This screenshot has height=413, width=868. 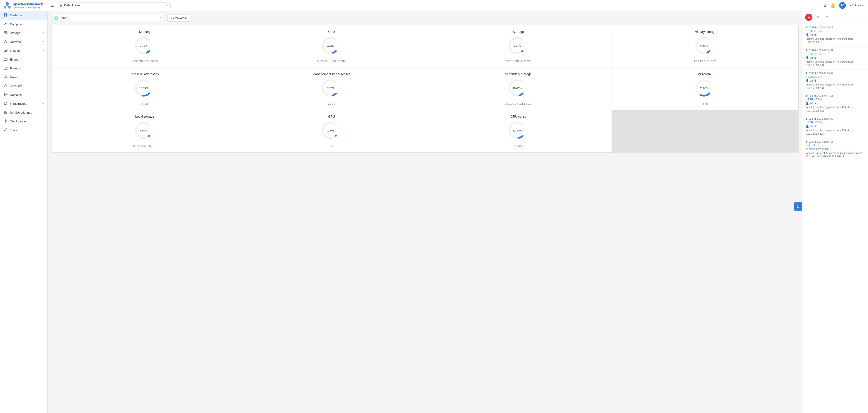 I want to click on event-item: 02 Feb 2023 21:58:39 USER.LOGIN 👤 admin …, so click(x=835, y=127).